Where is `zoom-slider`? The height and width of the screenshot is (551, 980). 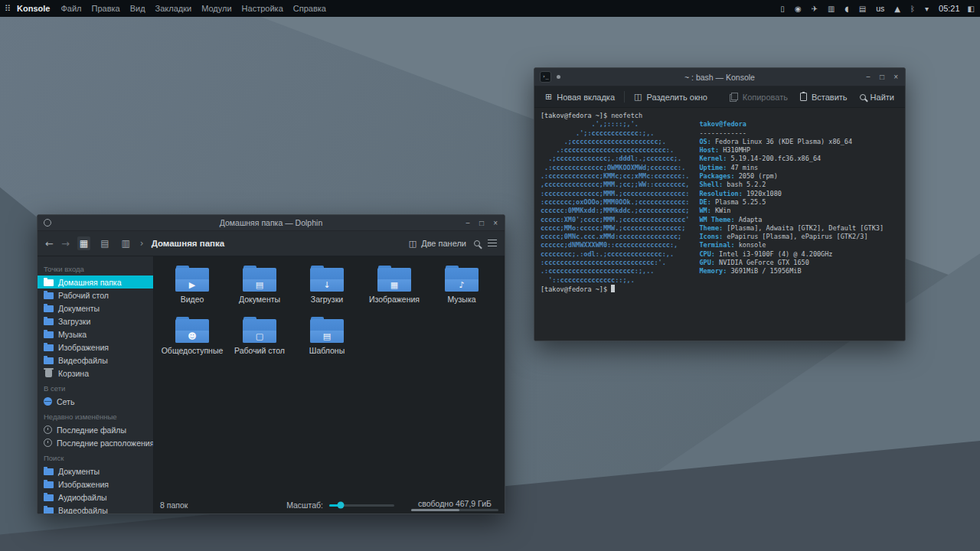 zoom-slider is located at coordinates (361, 505).